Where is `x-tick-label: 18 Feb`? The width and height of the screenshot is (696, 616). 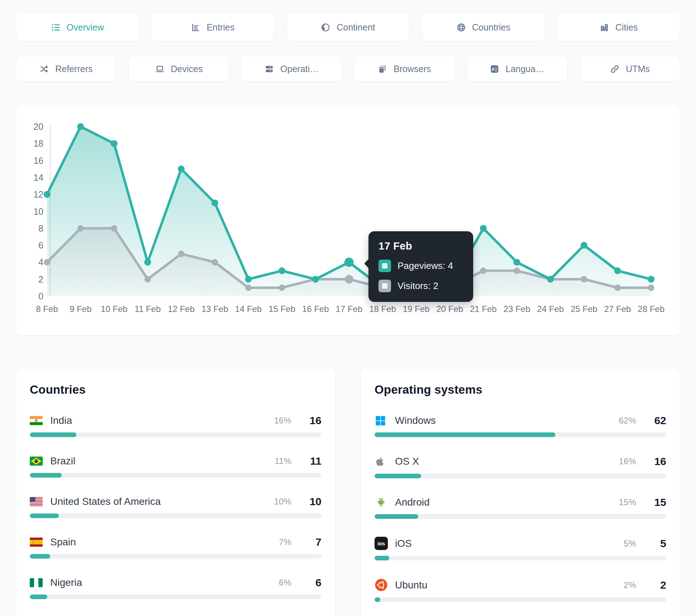
x-tick-label: 18 Feb is located at coordinates (382, 309).